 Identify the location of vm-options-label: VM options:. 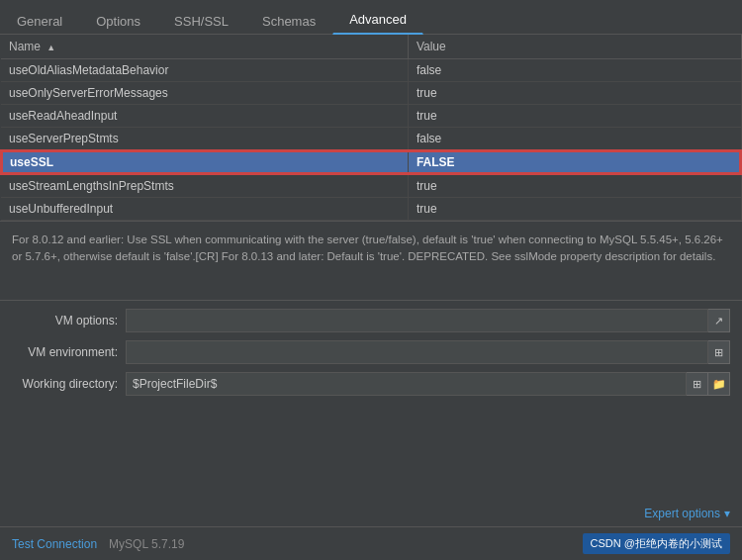
(69, 321).